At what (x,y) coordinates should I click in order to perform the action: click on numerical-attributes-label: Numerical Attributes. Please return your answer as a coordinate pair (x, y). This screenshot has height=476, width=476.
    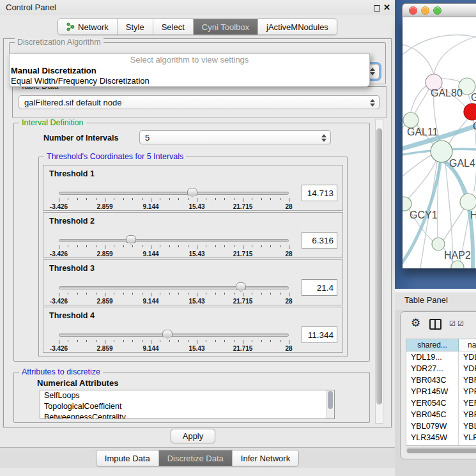
    Looking at the image, I should click on (78, 383).